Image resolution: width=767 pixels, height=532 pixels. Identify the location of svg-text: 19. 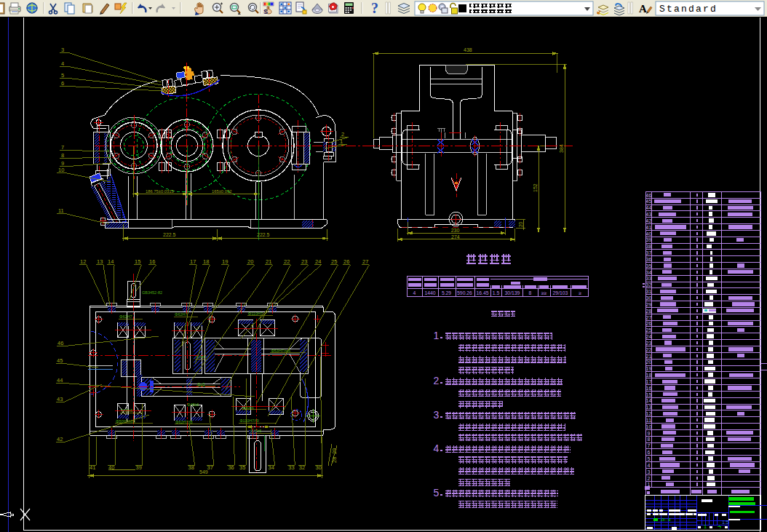
(649, 368).